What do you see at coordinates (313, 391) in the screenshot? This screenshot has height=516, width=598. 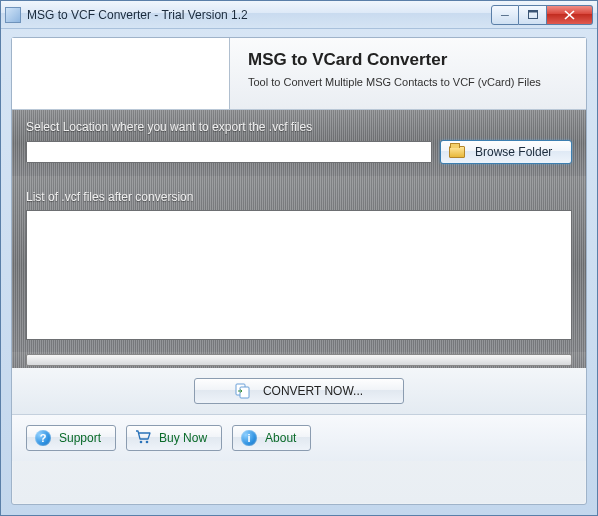 I see `convert-now-label: CONVERT NOW...` at bounding box center [313, 391].